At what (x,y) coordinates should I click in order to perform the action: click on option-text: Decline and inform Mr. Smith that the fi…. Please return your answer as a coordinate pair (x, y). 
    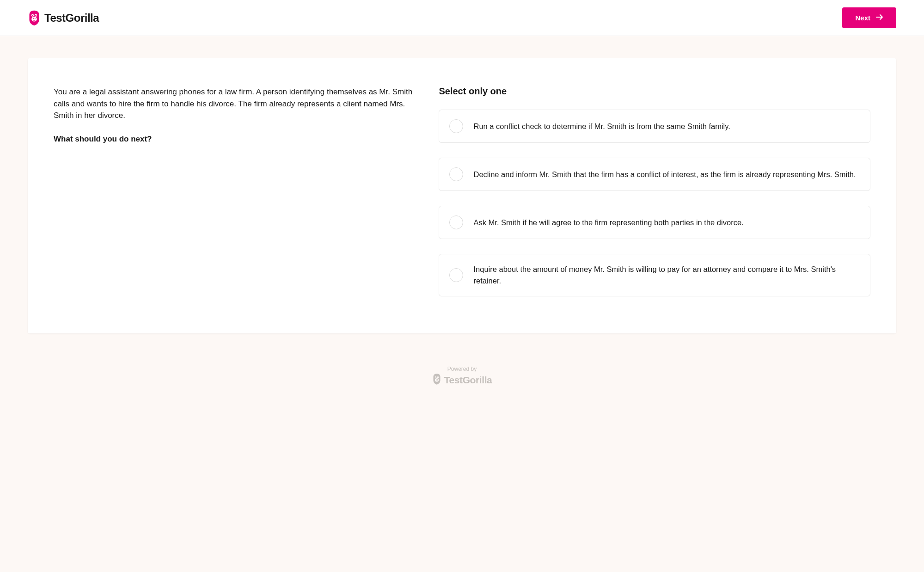
    Looking at the image, I should click on (665, 175).